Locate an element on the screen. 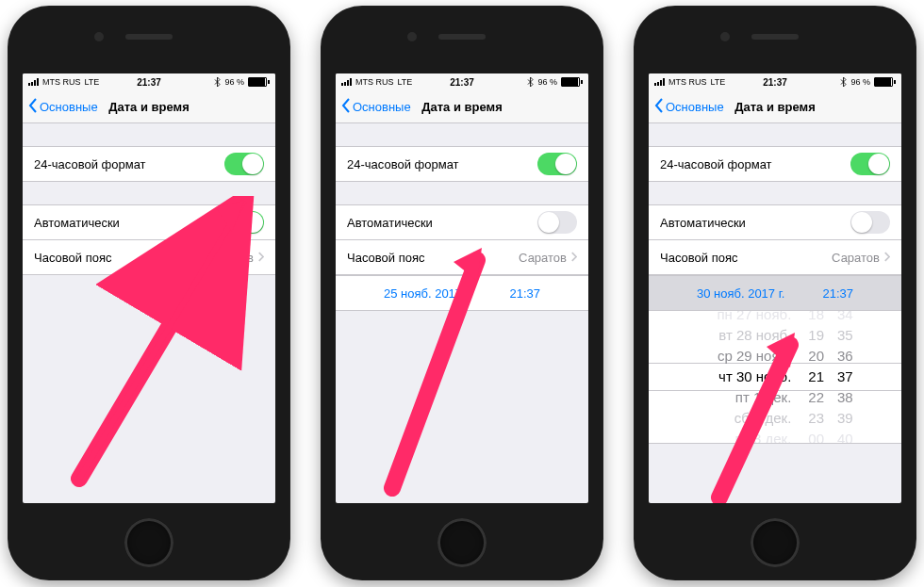  picker-row: 40 is located at coordinates (845, 436).